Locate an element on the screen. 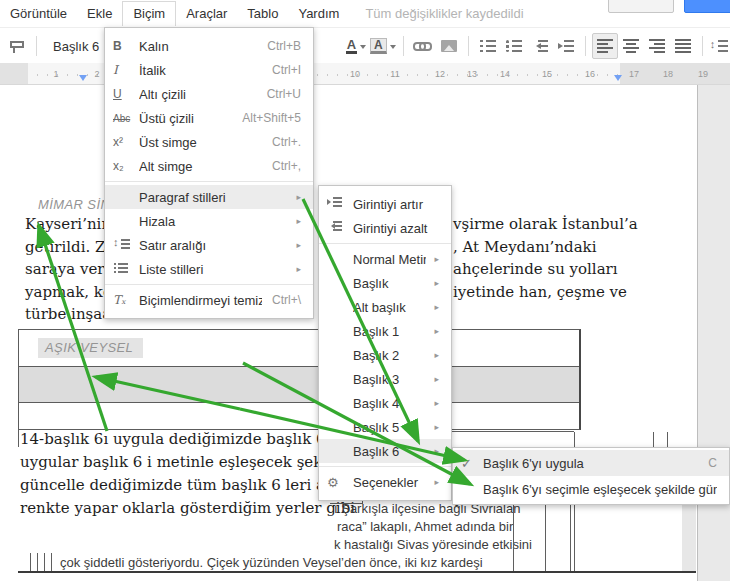  doc-text: vşirme olarak İstanbul’a is located at coordinates (546, 224).